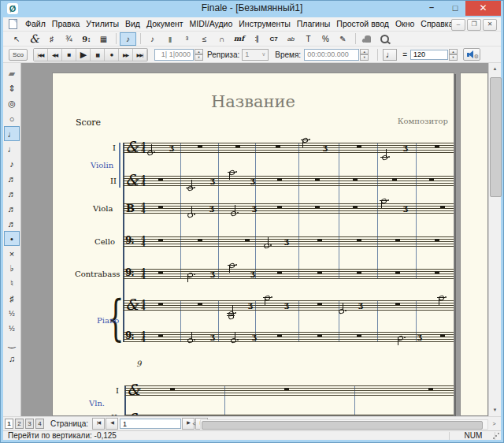  I want to click on page-tab-4: 4, so click(39, 424).